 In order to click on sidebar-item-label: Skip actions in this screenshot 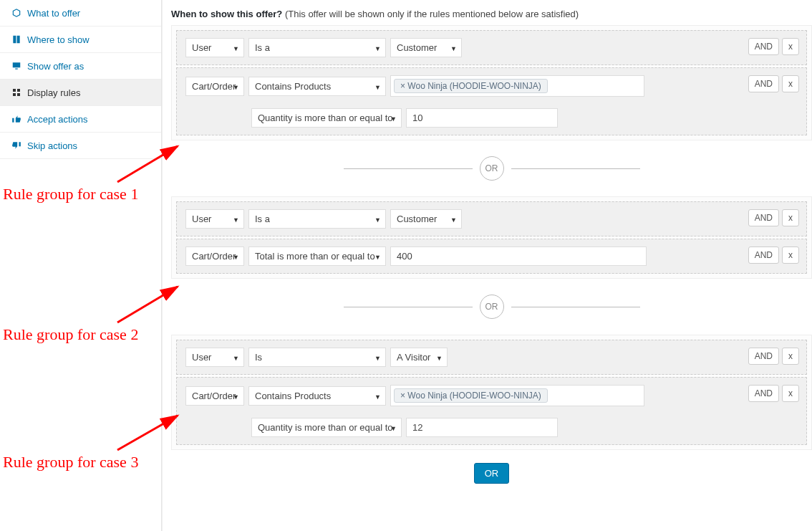, I will do `click(52, 146)`.